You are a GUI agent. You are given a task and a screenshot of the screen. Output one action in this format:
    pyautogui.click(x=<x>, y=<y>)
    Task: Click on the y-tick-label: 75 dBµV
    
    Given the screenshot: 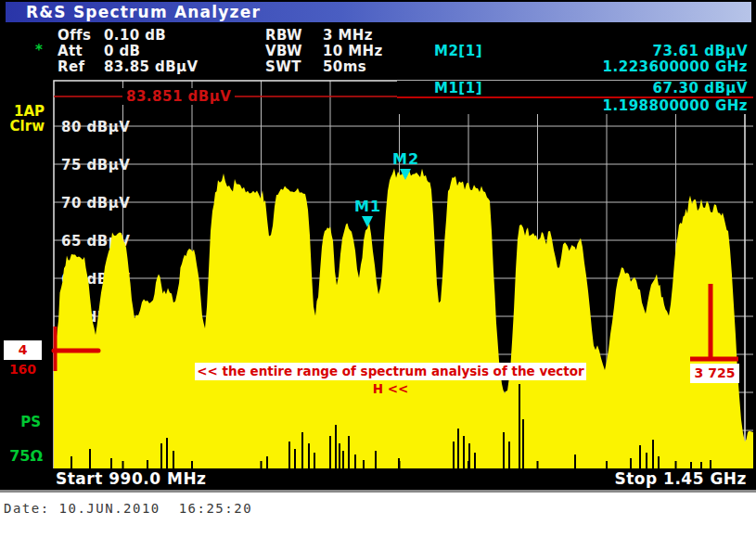 What is the action you would take?
    pyautogui.click(x=96, y=165)
    